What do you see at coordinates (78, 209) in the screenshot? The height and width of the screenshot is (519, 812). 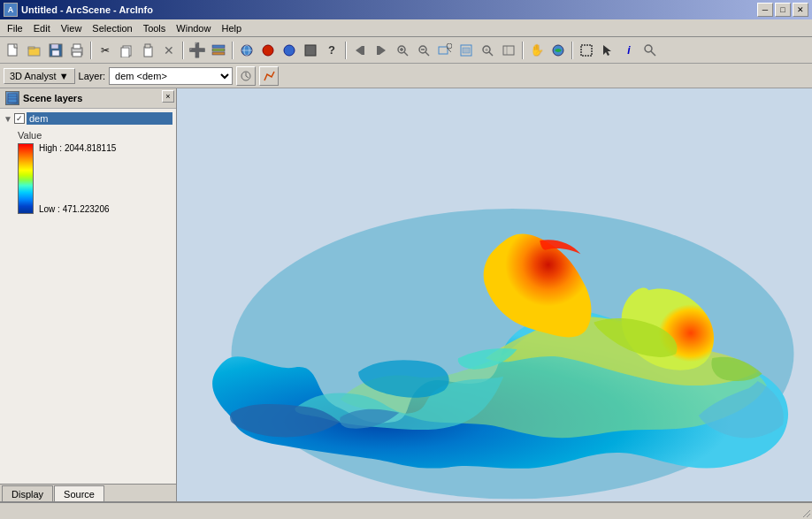 I see `legend-low: Low : 471.223206` at bounding box center [78, 209].